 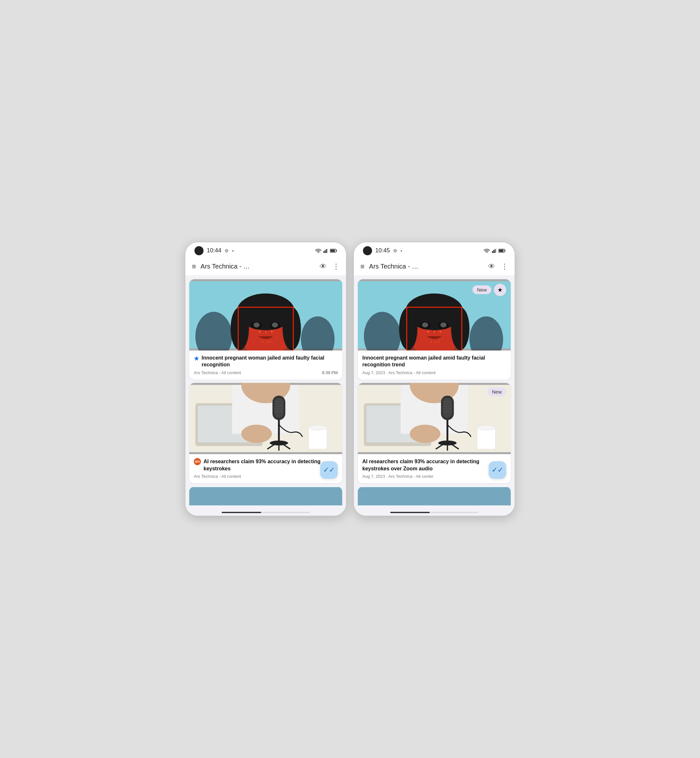 I want to click on card-title-3: Innocent pregnant woman jailed amid faul…, so click(x=434, y=361).